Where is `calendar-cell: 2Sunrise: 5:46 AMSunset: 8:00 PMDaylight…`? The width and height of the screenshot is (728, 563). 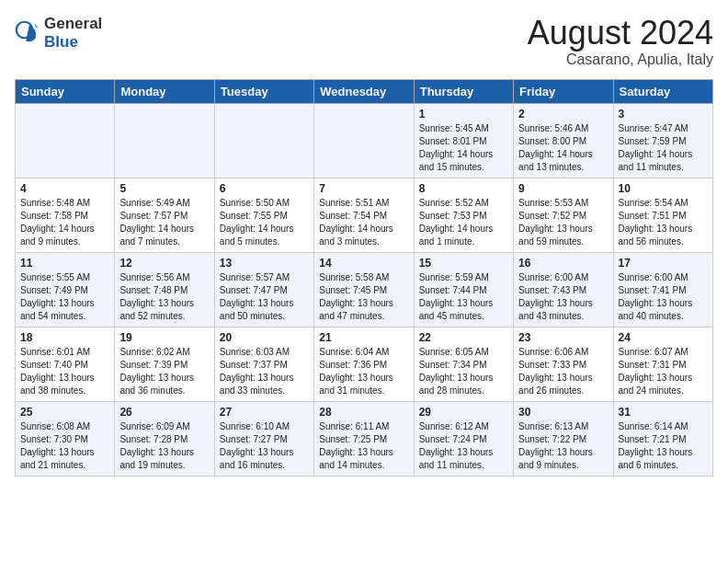 calendar-cell: 2Sunrise: 5:46 AMSunset: 8:00 PMDaylight… is located at coordinates (563, 140).